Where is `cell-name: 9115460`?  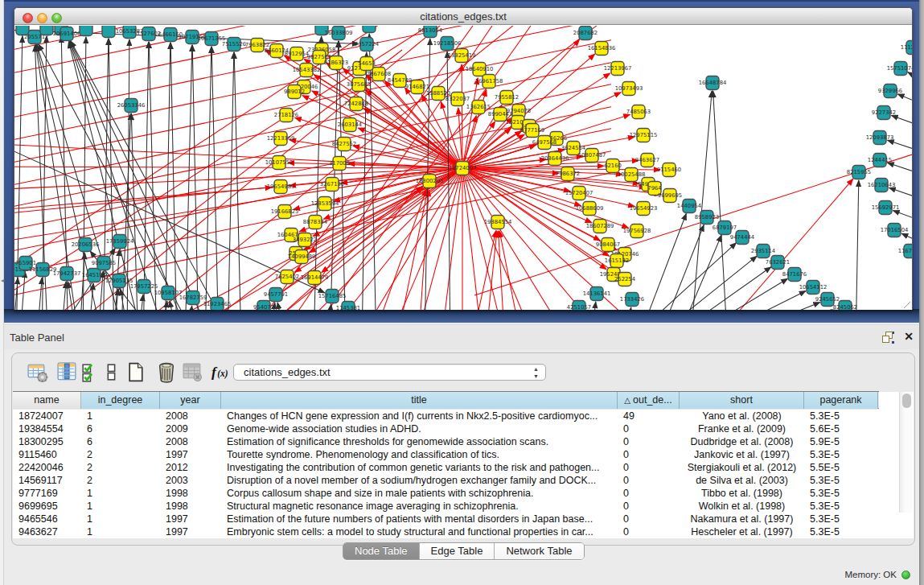 cell-name: 9115460 is located at coordinates (47, 455).